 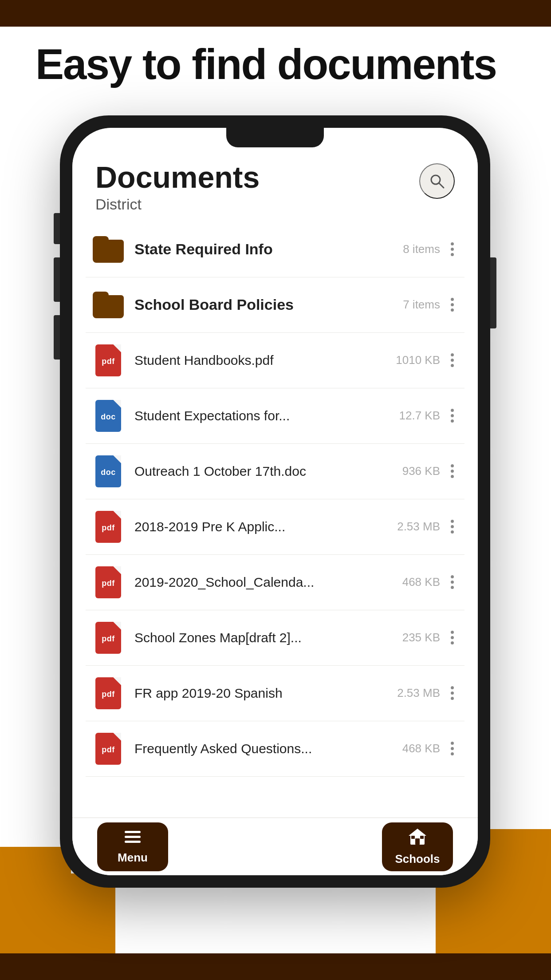 I want to click on list-item: pdf Frequently Asked Questions... 468 KB, so click(x=275, y=749).